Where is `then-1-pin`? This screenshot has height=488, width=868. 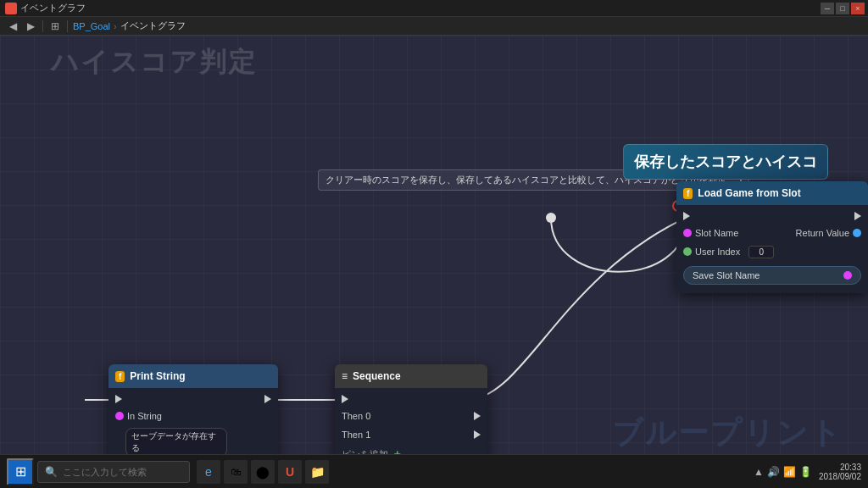 then-1-pin is located at coordinates (477, 435).